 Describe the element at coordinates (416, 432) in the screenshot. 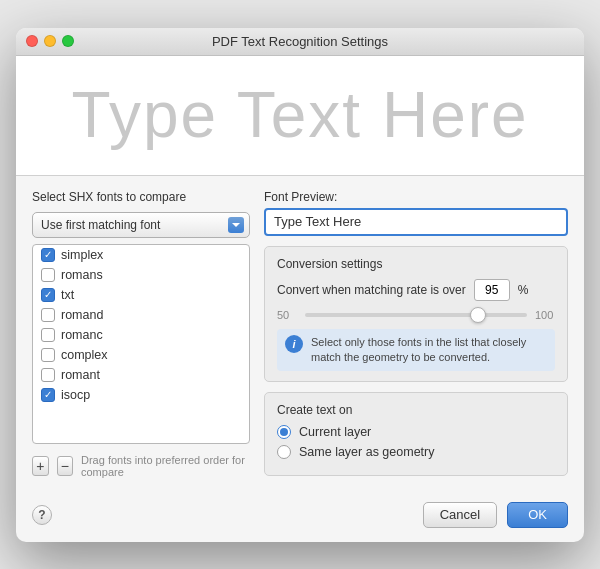

I see `radio-row: Current layer` at that location.